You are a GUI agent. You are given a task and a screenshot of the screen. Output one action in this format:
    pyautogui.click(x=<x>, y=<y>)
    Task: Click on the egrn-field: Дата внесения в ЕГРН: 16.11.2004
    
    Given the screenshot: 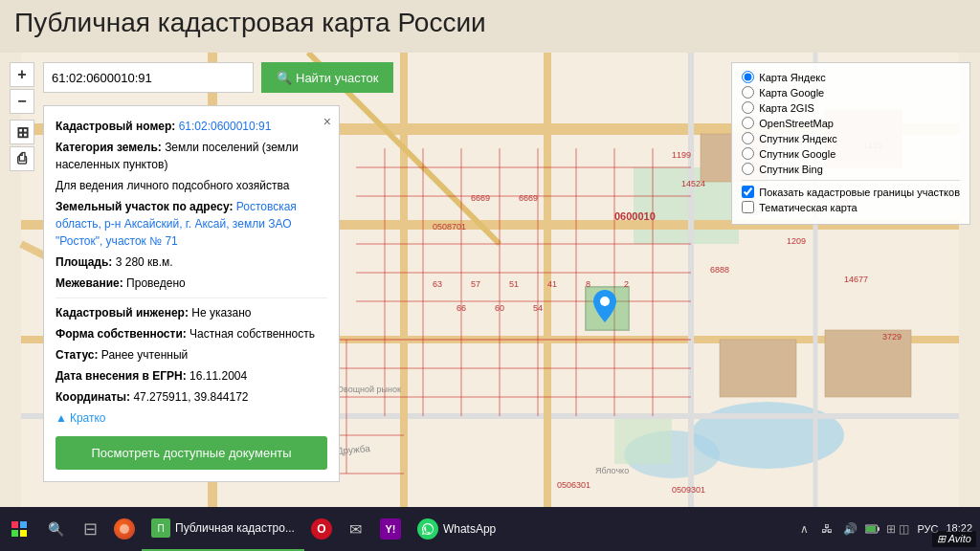 What is the action you would take?
    pyautogui.click(x=191, y=376)
    